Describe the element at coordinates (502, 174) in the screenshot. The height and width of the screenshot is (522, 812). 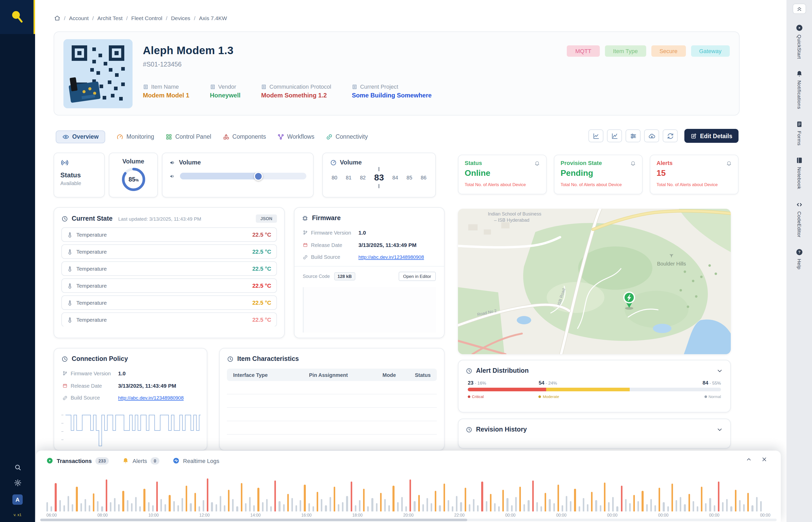
I see `kpi-card: Status Online Total No. of Alerts about …` at that location.